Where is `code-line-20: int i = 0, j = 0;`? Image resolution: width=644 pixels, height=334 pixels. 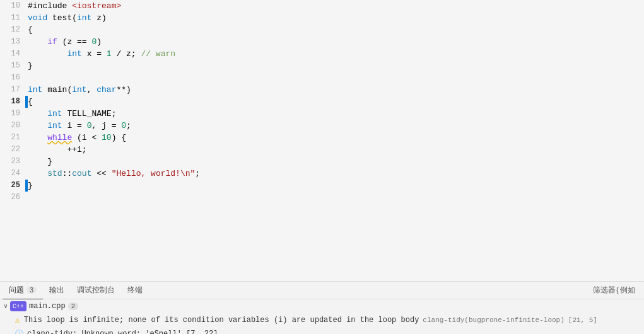
code-line-20: int i = 0, j = 0; is located at coordinates (336, 126).